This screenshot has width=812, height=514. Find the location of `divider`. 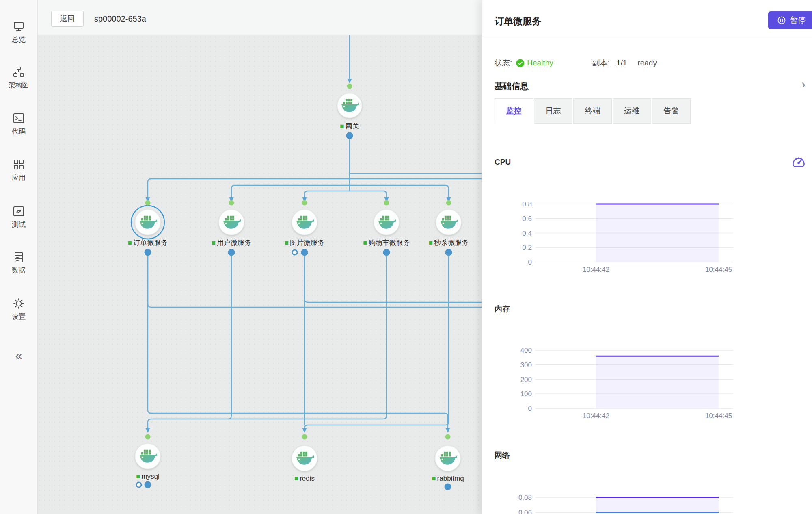

divider is located at coordinates (647, 37).